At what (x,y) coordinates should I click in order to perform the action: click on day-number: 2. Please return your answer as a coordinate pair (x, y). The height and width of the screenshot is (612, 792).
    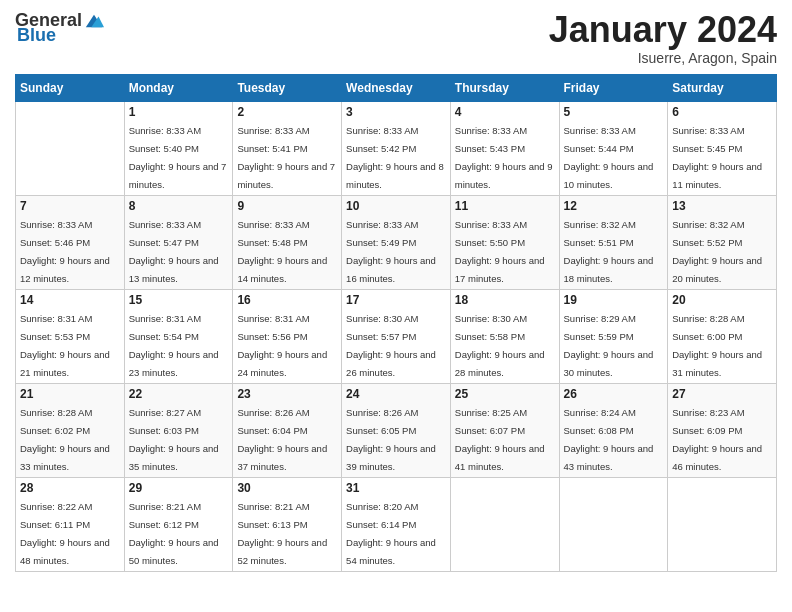
    Looking at the image, I should click on (287, 112).